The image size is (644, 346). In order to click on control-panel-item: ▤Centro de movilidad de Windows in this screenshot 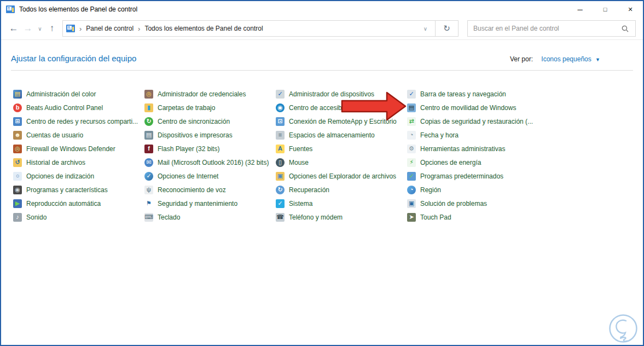, I will do `click(473, 107)`.